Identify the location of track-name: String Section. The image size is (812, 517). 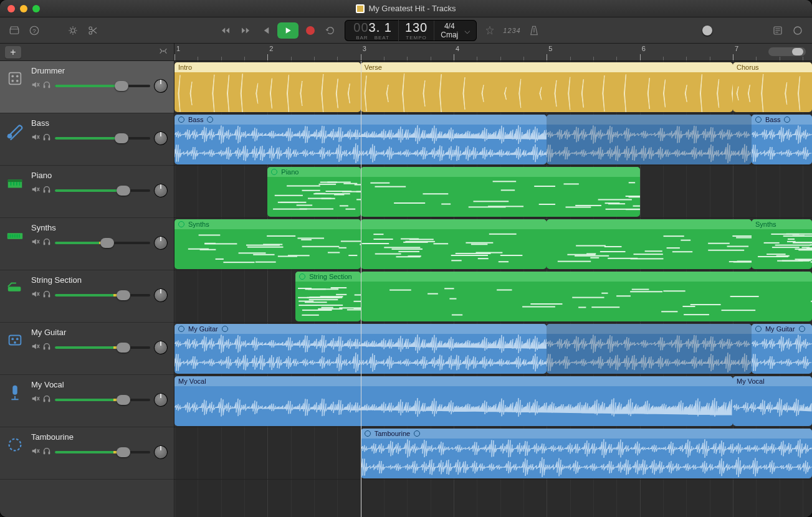
(100, 280).